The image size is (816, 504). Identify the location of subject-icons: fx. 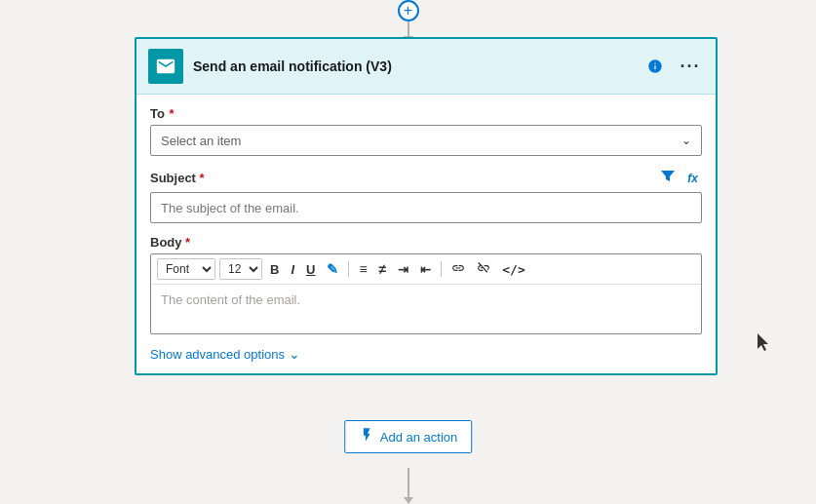
(679, 177).